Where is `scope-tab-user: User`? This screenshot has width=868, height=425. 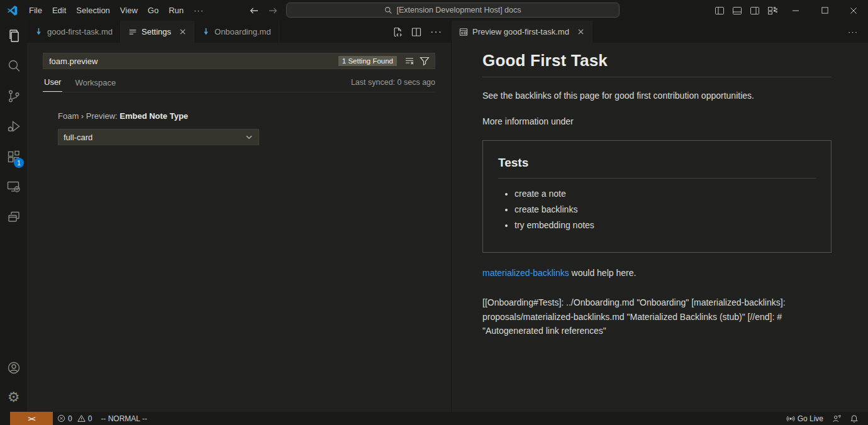
scope-tab-user: User is located at coordinates (53, 84).